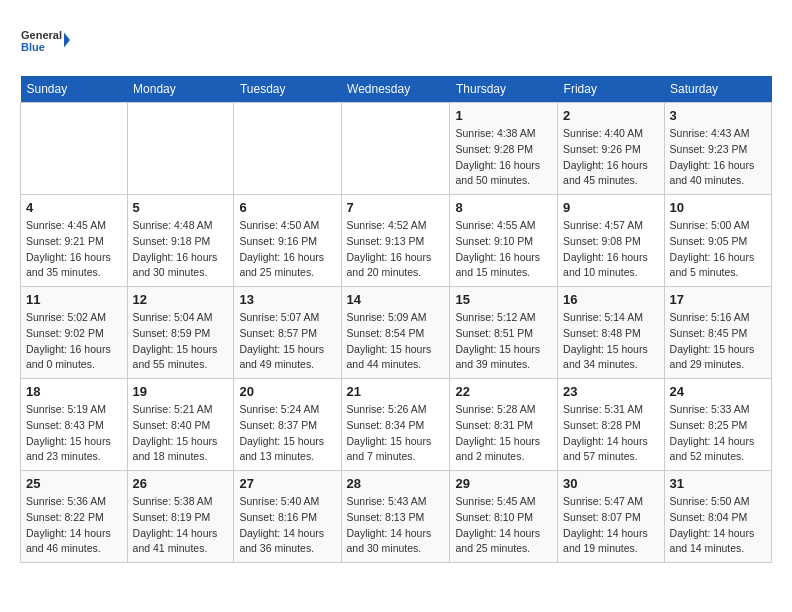 Image resolution: width=792 pixels, height=612 pixels. Describe the element at coordinates (504, 158) in the screenshot. I see `day-info: Sunrise: 4:38 AMSunset: 9:28 PMDaylight:…` at that location.